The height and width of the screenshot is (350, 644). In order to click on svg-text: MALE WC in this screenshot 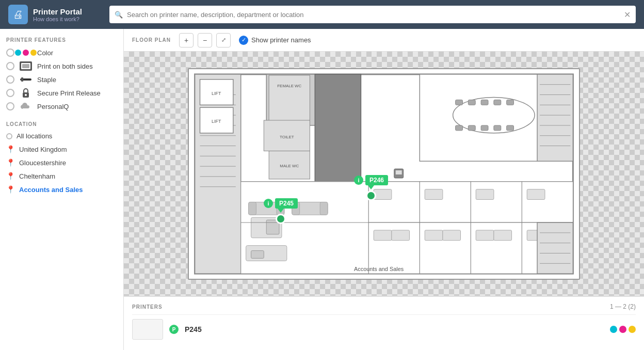, I will do `click(289, 166)`.